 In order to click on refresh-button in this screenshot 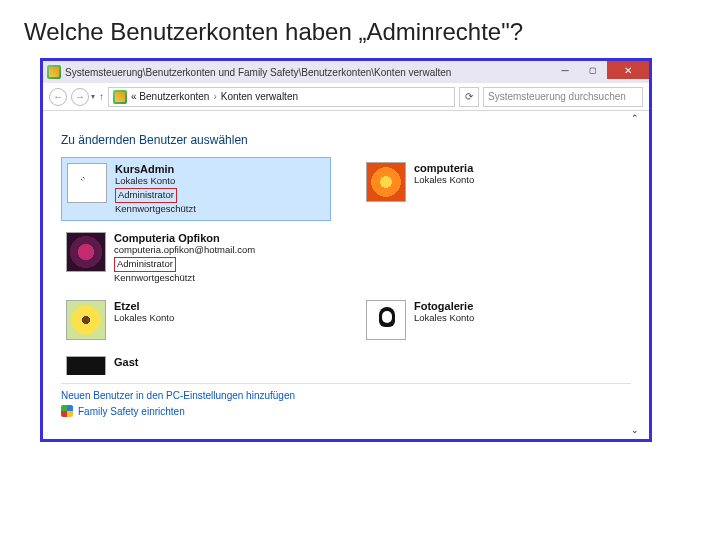, I will do `click(469, 97)`.